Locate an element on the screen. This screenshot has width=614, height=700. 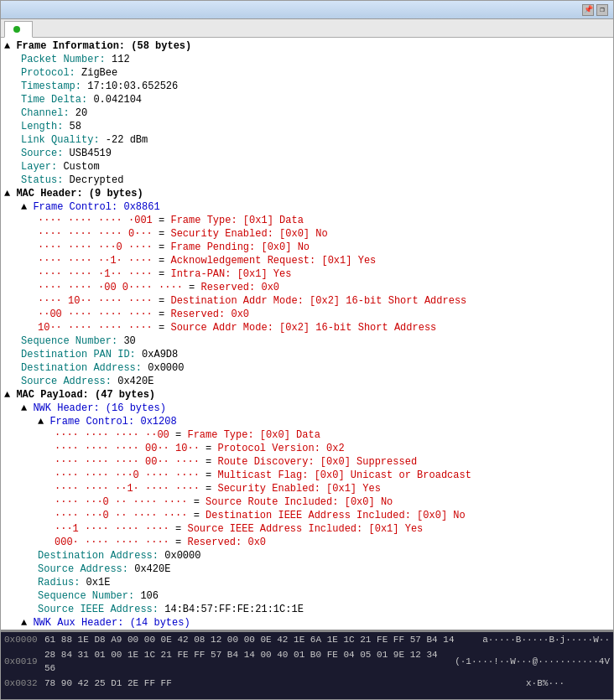
hex-ascii: x·B%··· is located at coordinates (564, 683).